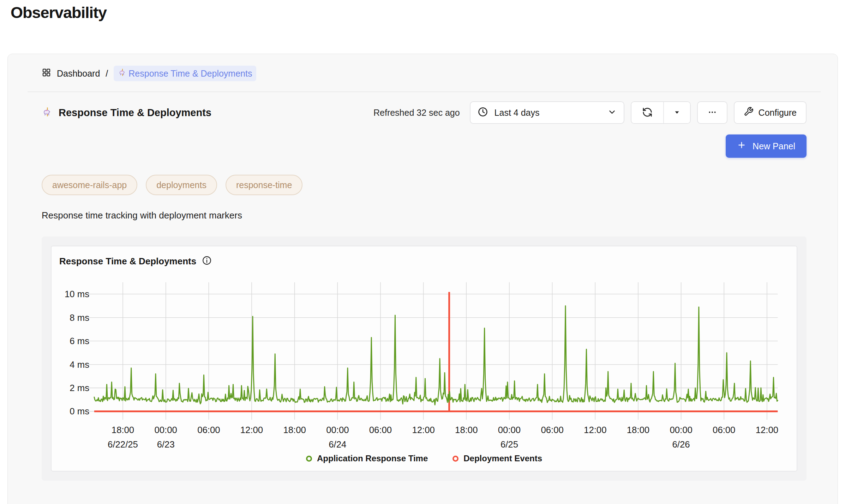 The height and width of the screenshot is (504, 845). I want to click on svg-text: 10 ms, so click(77, 294).